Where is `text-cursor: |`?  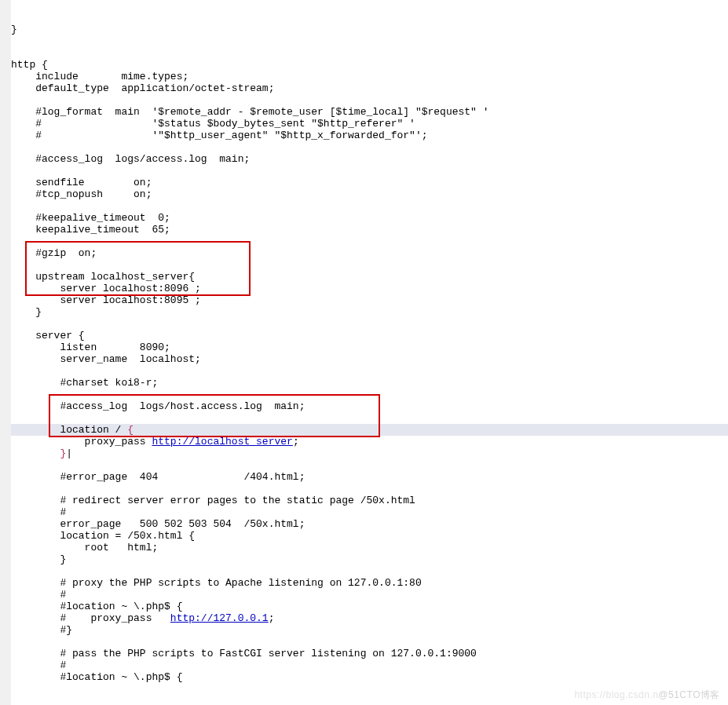 text-cursor: | is located at coordinates (69, 454).